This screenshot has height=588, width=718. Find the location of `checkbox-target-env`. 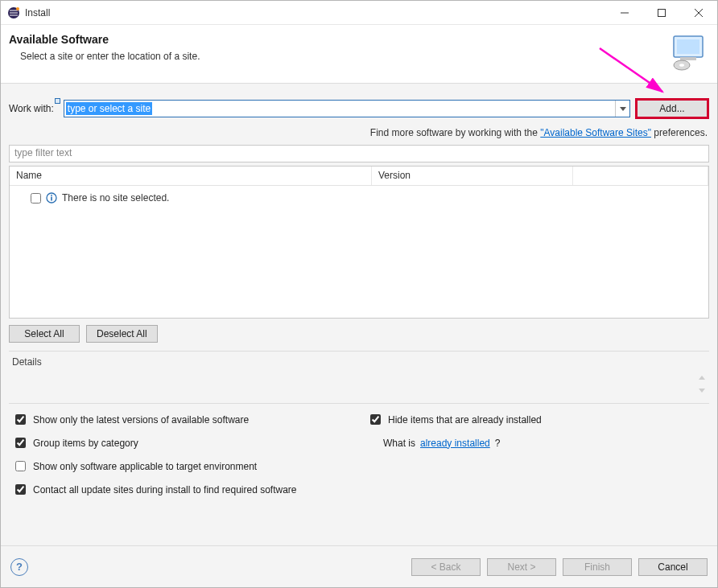

checkbox-target-env is located at coordinates (21, 467).